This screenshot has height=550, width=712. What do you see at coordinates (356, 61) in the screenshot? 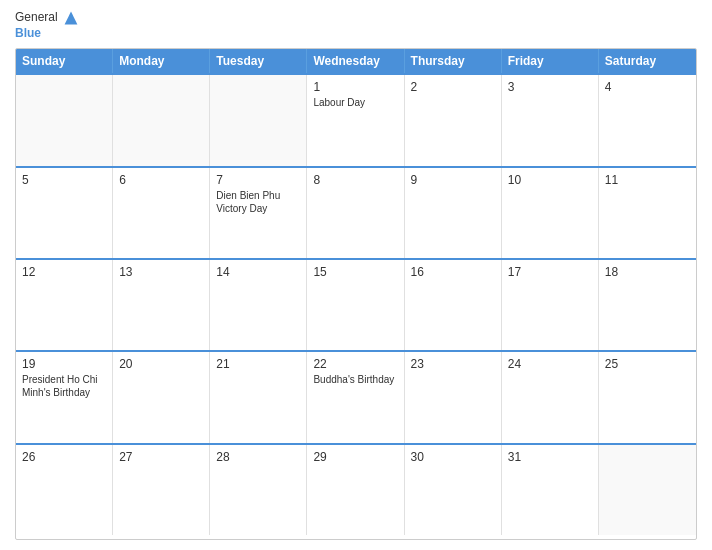
I see `day-headers: SundayMondayTuesdayWednesdayThursdayFrid…` at bounding box center [356, 61].